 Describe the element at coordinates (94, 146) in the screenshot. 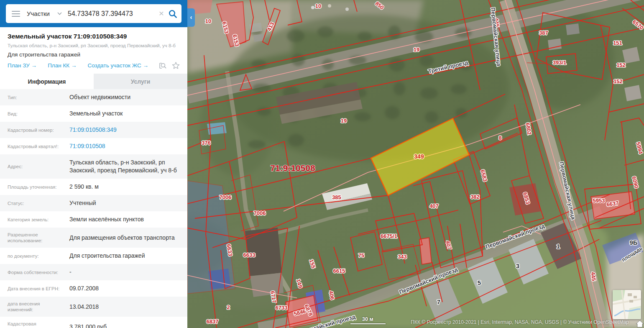

I see `table-row: Кадастровый квартал!:71:09:010508` at that location.